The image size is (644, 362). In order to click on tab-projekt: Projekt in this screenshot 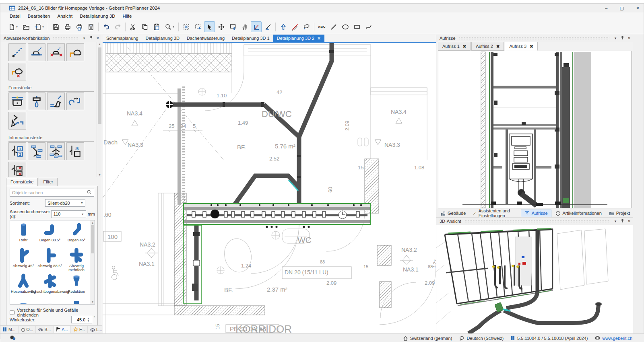, I will do `click(619, 213)`.